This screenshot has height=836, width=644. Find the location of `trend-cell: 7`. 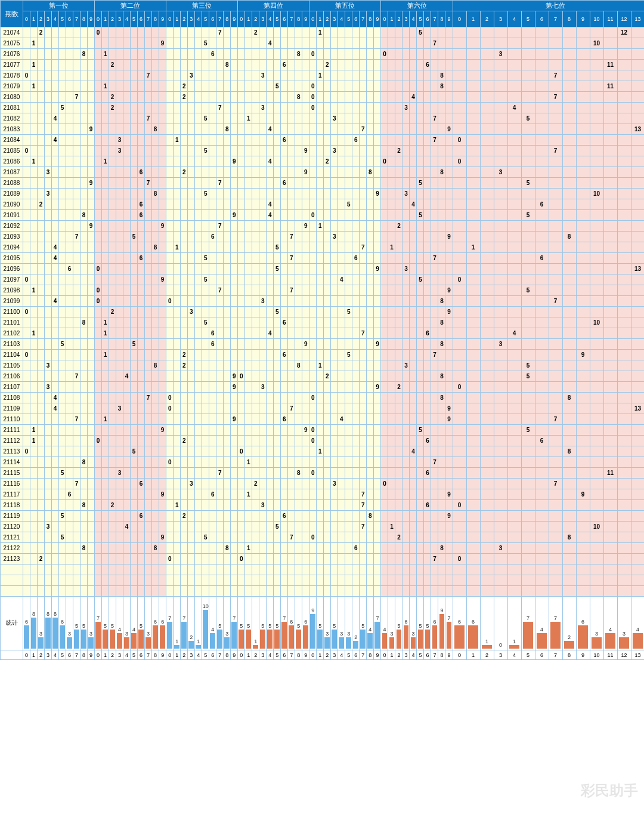

trend-cell: 7 is located at coordinates (435, 462).